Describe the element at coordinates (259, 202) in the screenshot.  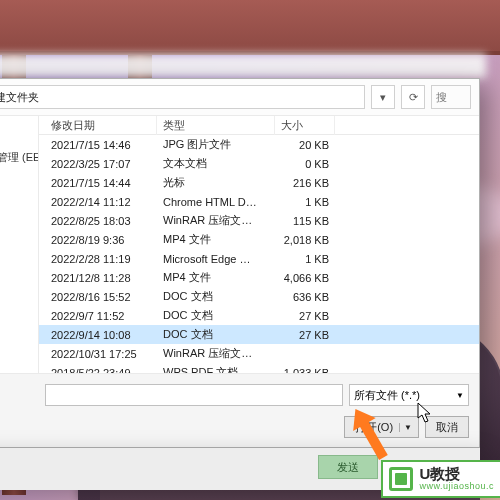
I see `file-row: 2022/2/14 11:12Chrome HTML D…1 KB` at that location.